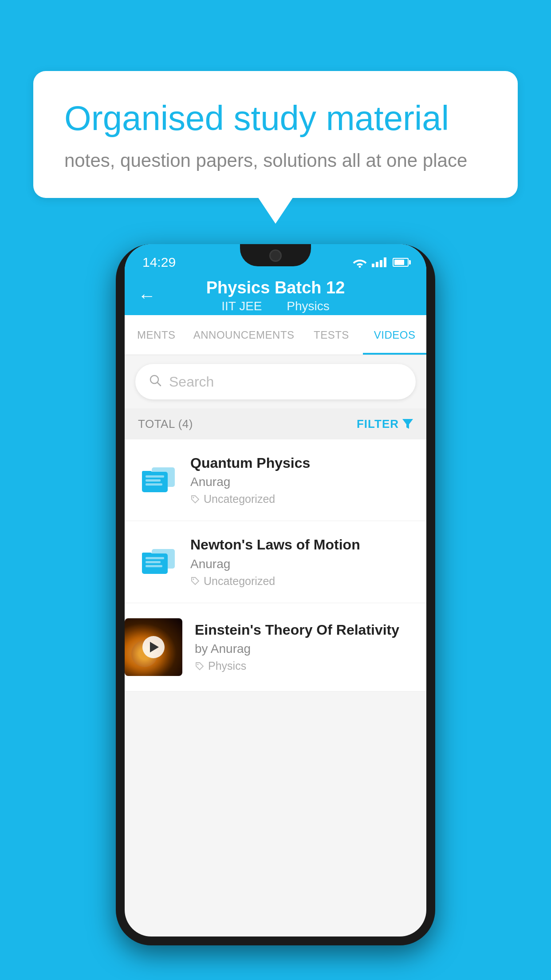 The width and height of the screenshot is (551, 980). What do you see at coordinates (395, 335) in the screenshot?
I see `tab-videos: VIDEOS` at bounding box center [395, 335].